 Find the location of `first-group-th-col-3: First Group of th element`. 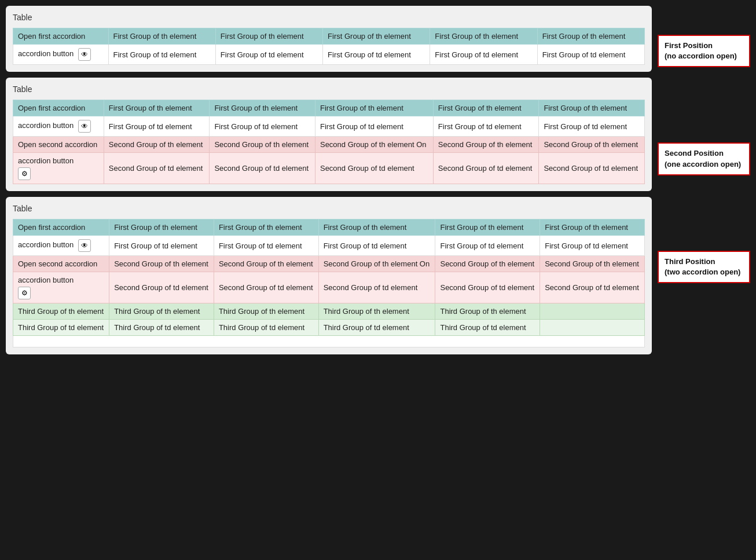

first-group-th-col-3: First Group of th element is located at coordinates (376, 36).